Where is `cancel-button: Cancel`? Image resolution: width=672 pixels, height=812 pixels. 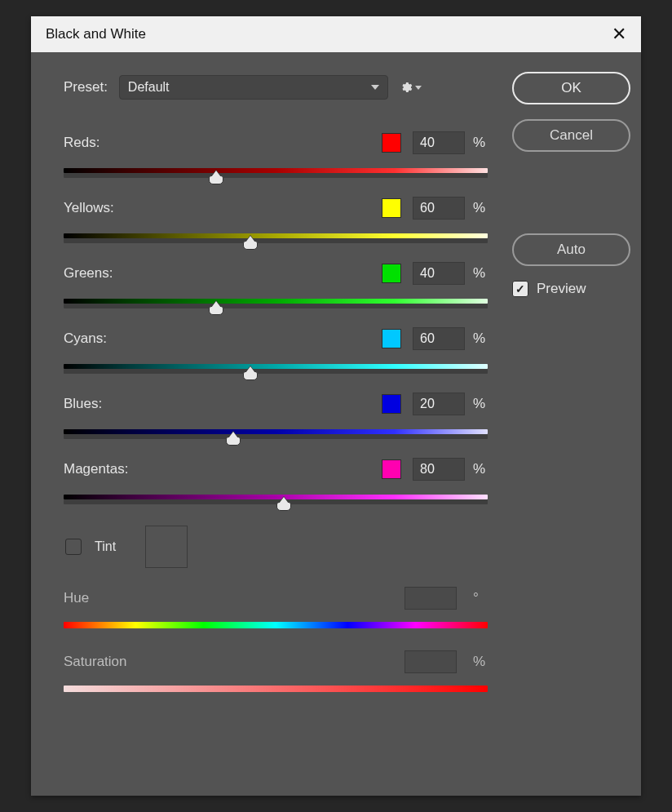 cancel-button: Cancel is located at coordinates (571, 135).